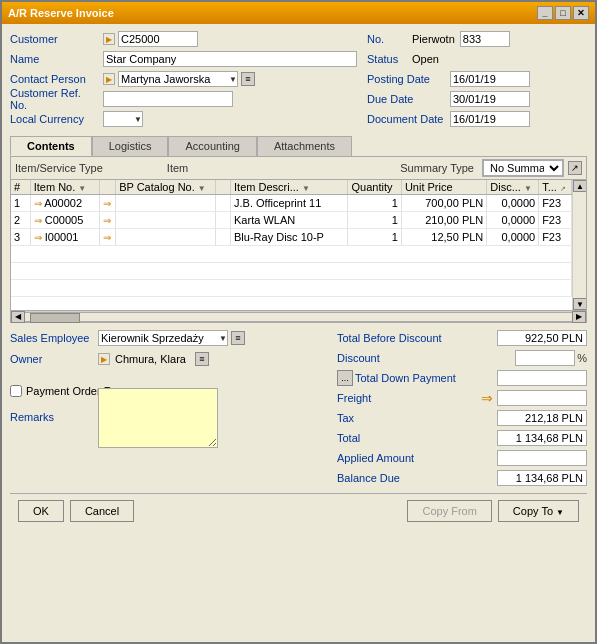 This screenshot has width=597, height=644. Describe the element at coordinates (545, 13) in the screenshot. I see `minimize-button: _` at that location.